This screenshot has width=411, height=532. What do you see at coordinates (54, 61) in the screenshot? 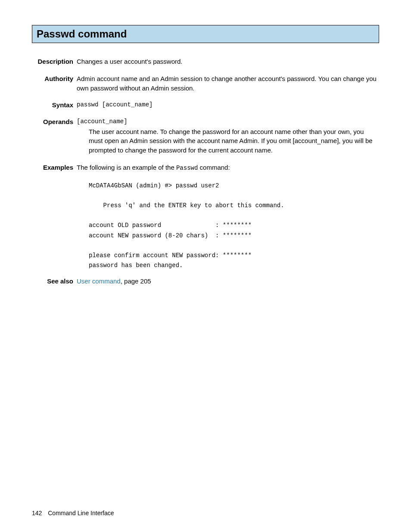
I see `label-description: Description` at bounding box center [54, 61].